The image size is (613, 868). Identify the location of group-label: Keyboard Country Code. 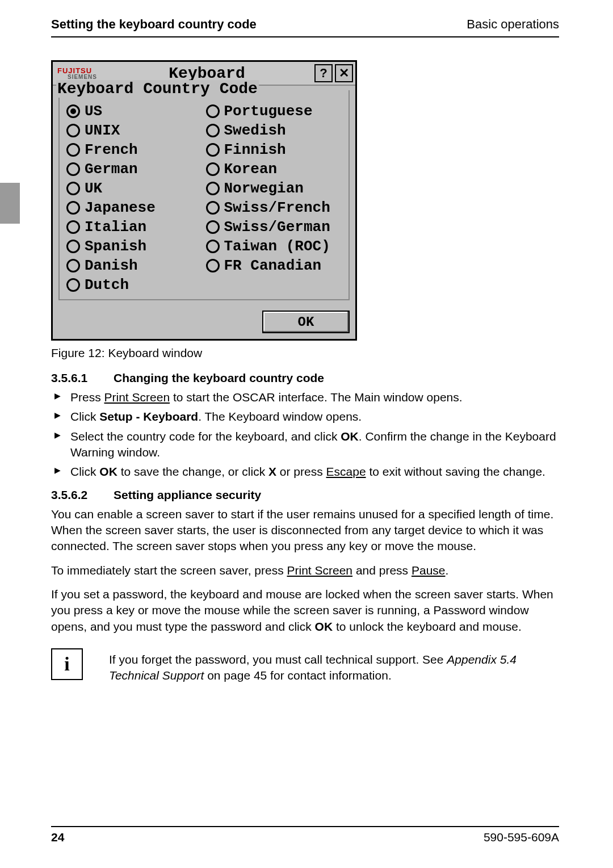
(158, 89).